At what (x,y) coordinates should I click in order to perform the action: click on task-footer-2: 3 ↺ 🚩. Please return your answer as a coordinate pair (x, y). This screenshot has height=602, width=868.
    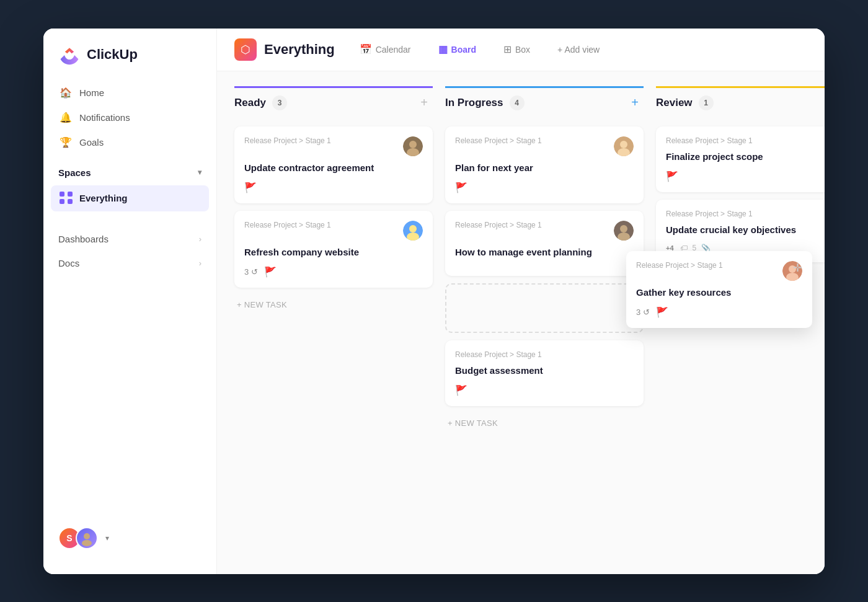
    Looking at the image, I should click on (334, 272).